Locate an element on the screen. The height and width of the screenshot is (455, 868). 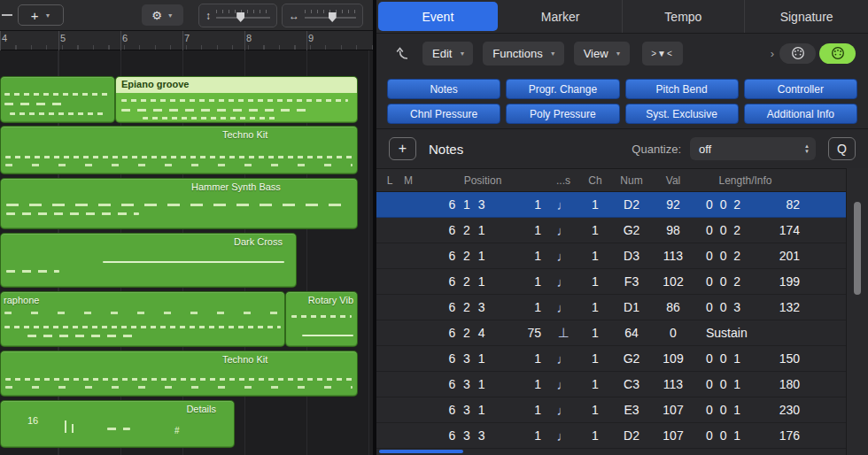
event-row: 6 2 1 1 ♩ 1 D3 113 0 0 2 201 is located at coordinates (611, 257).